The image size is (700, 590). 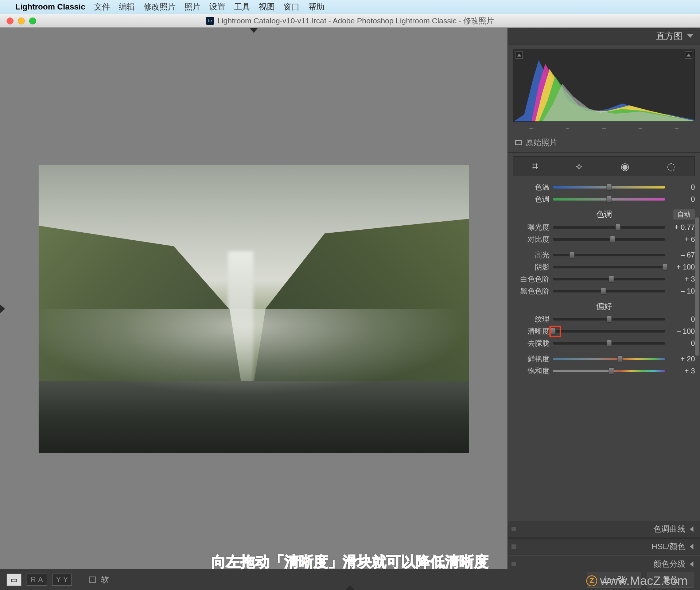 What do you see at coordinates (604, 228) in the screenshot?
I see `slider-exposure: 曝光度+ 0.77` at bounding box center [604, 228].